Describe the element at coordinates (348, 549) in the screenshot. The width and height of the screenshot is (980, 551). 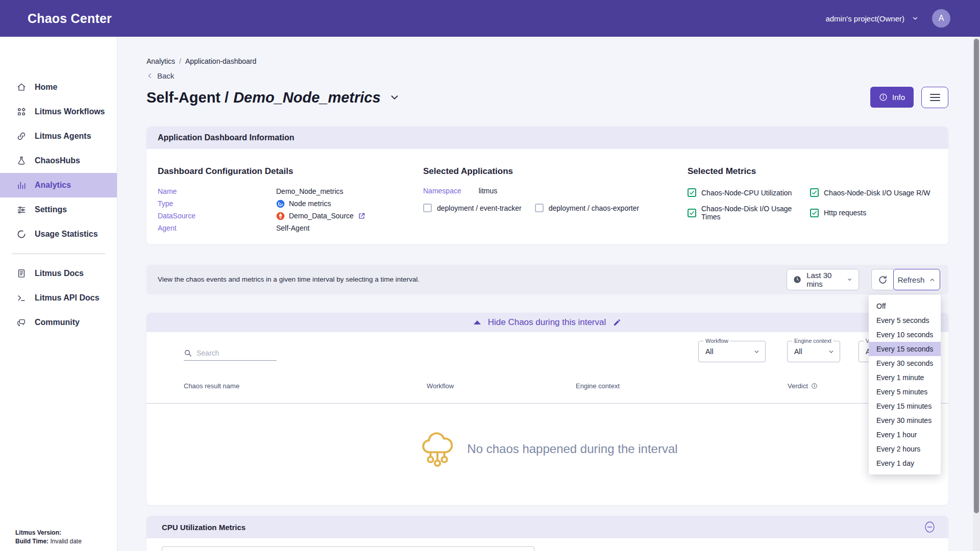
I see `cpu-chart-placeholder` at that location.